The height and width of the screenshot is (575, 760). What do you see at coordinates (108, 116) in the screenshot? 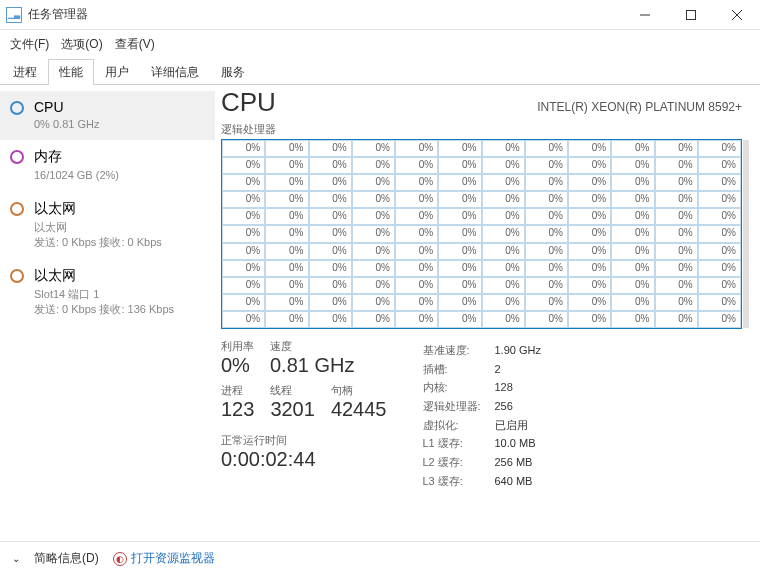
I see `sidebar-item-cpu-0: CPU0% 0.81 GHz` at bounding box center [108, 116].